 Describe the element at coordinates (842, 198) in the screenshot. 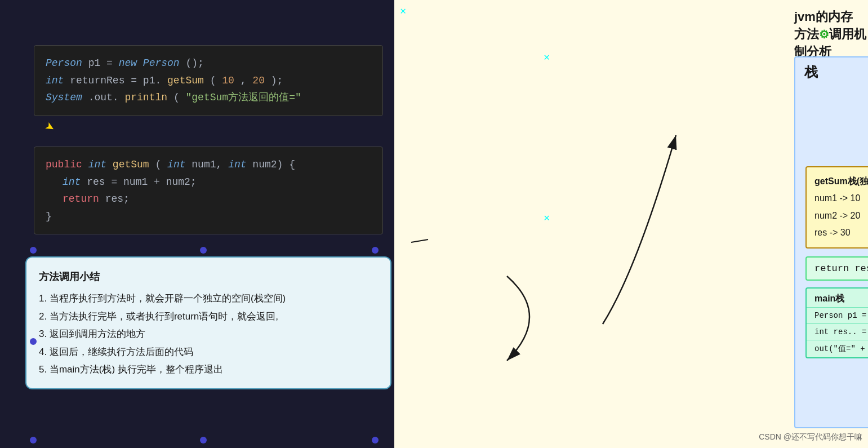

I see `getsum-num1: num1 -> 10` at that location.